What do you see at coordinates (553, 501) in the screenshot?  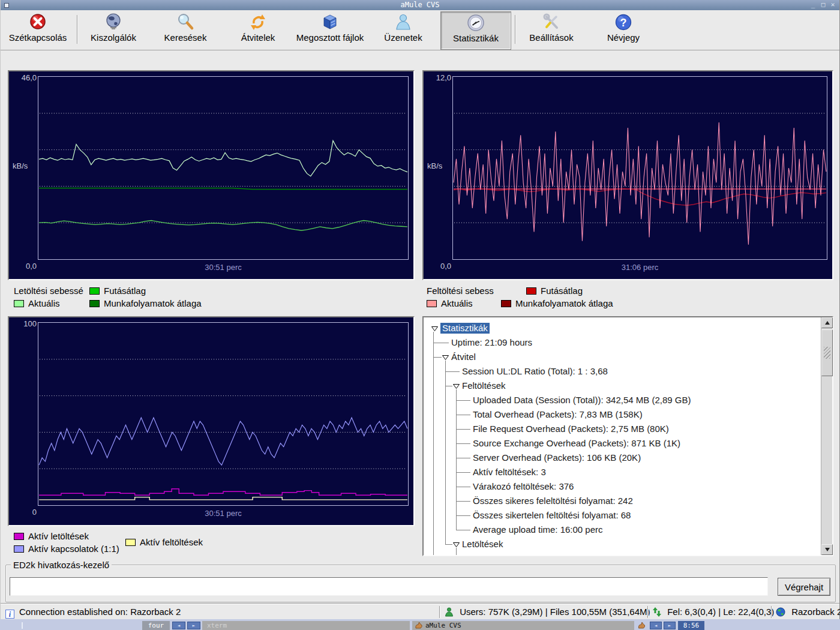 I see `tree-item: Összes sikeres feleltöltési folyamat: 24…` at bounding box center [553, 501].